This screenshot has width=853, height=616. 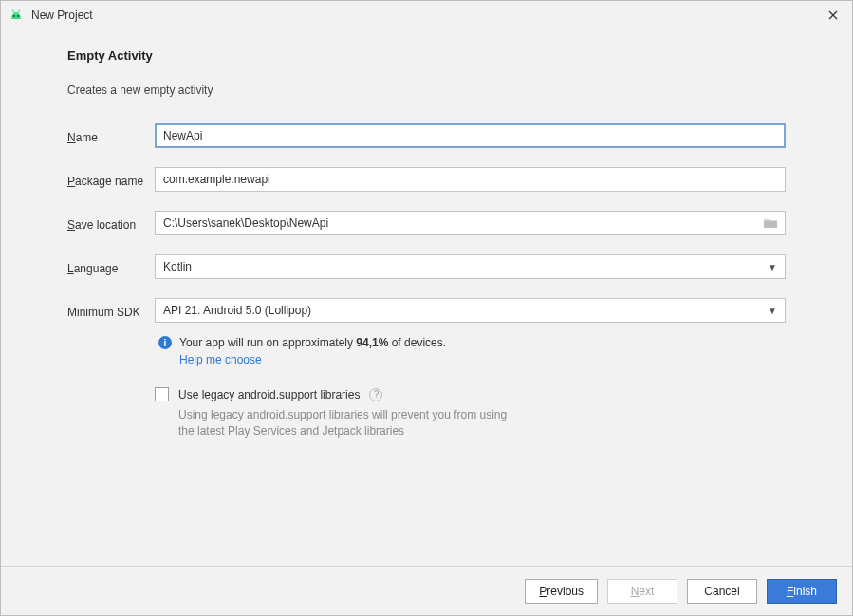 What do you see at coordinates (237, 310) in the screenshot?
I see `min-sdk-value: API 21: Android 5.0 (Lollipop)` at bounding box center [237, 310].